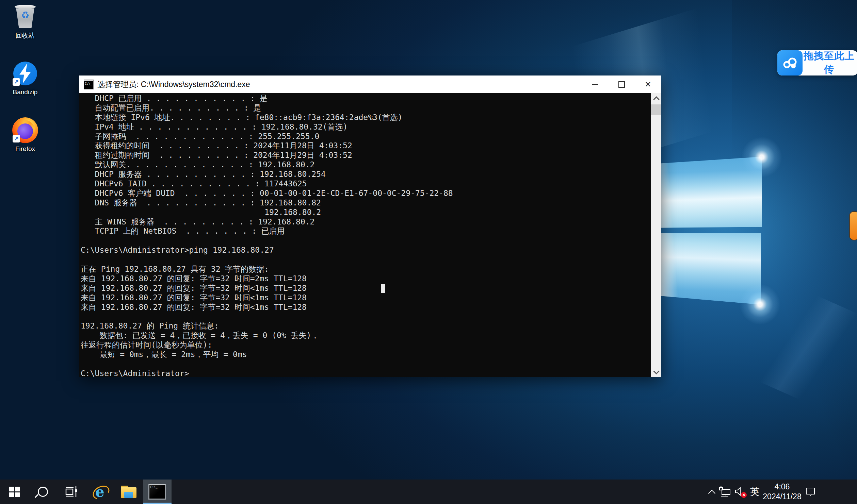  Describe the element at coordinates (365, 146) in the screenshot. I see `console-line: 获得租约的时间 . . . . . . . . . : 2024年11月28日 …` at that location.